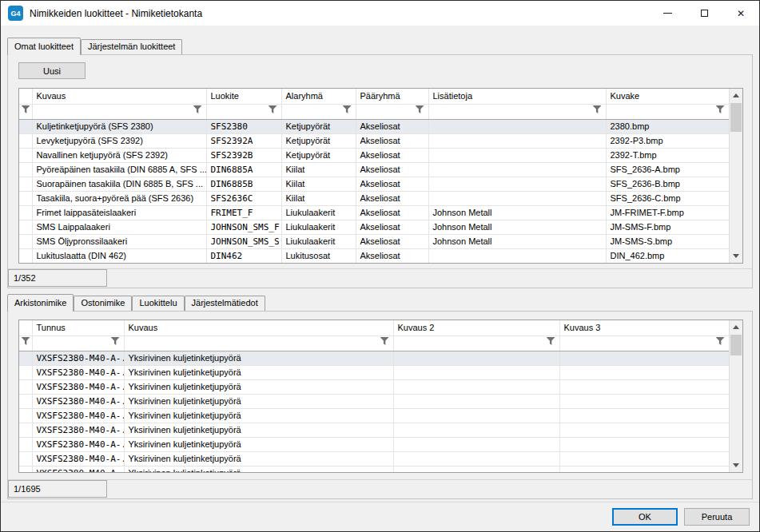  What do you see at coordinates (667, 256) in the screenshot?
I see `grid-cell: DIN_462.bmp` at bounding box center [667, 256].